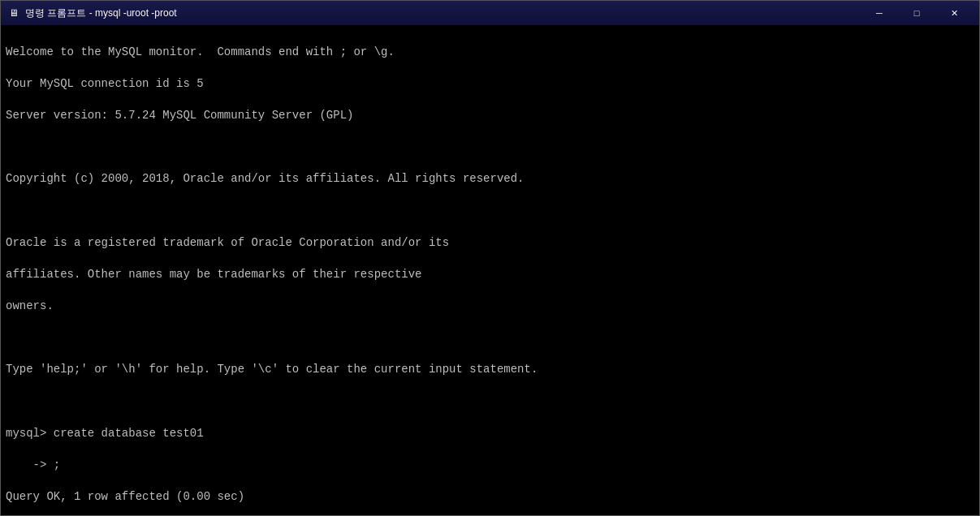  What do you see at coordinates (490, 466) in the screenshot?
I see `terminal-line-13: -> ;` at bounding box center [490, 466].